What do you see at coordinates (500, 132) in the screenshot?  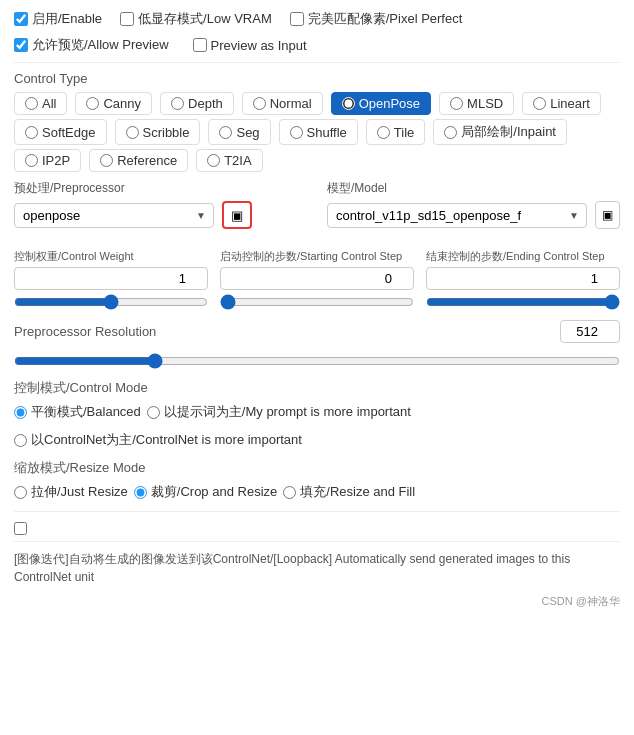 I see `radio-inpaint: 局部绘制/Inpaint` at bounding box center [500, 132].